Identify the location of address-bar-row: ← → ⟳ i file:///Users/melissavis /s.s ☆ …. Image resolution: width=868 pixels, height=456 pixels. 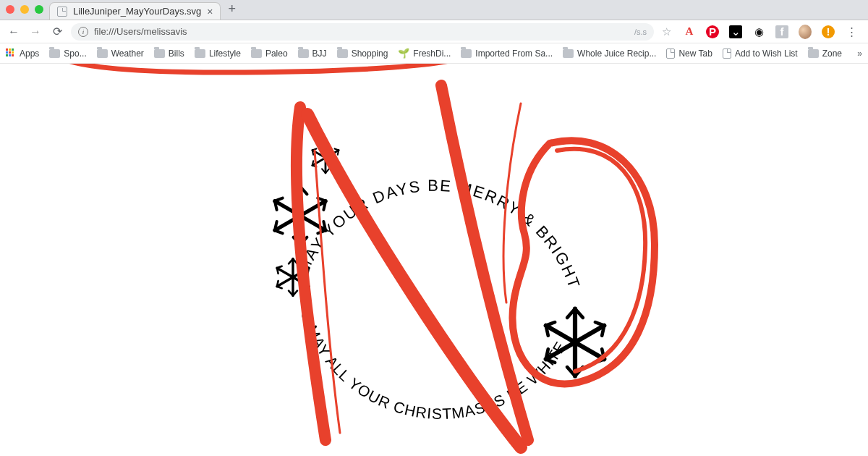
(434, 32).